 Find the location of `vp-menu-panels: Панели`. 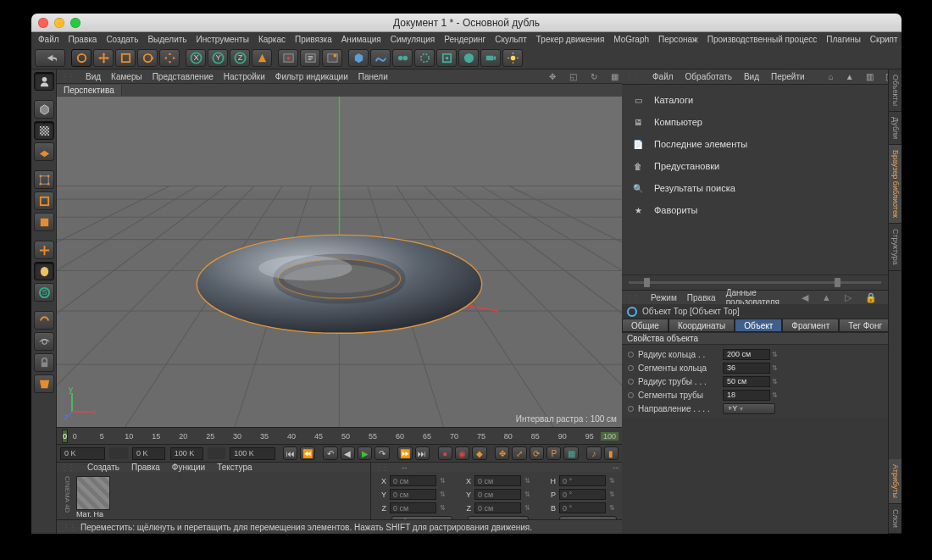

vp-menu-panels: Панели is located at coordinates (373, 76).